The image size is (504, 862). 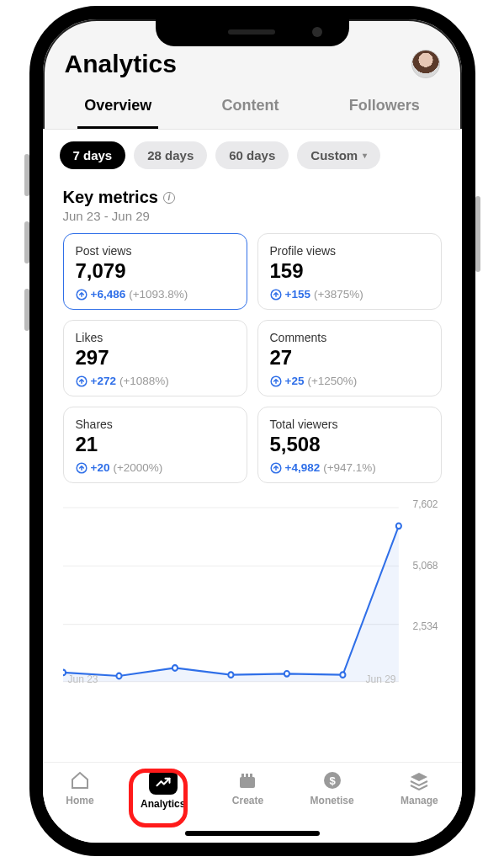 I want to click on y-tick: 5,068, so click(x=425, y=566).